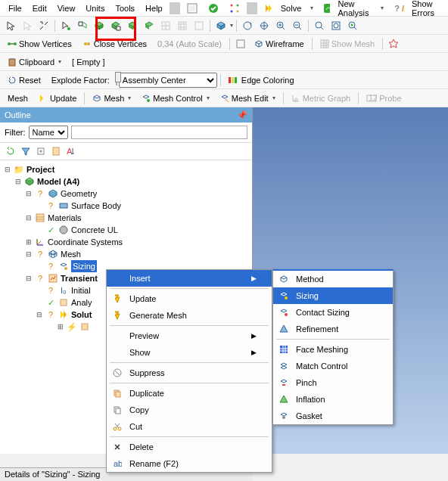  What do you see at coordinates (11, 26) in the screenshot?
I see `cursor-icon` at bounding box center [11, 26].